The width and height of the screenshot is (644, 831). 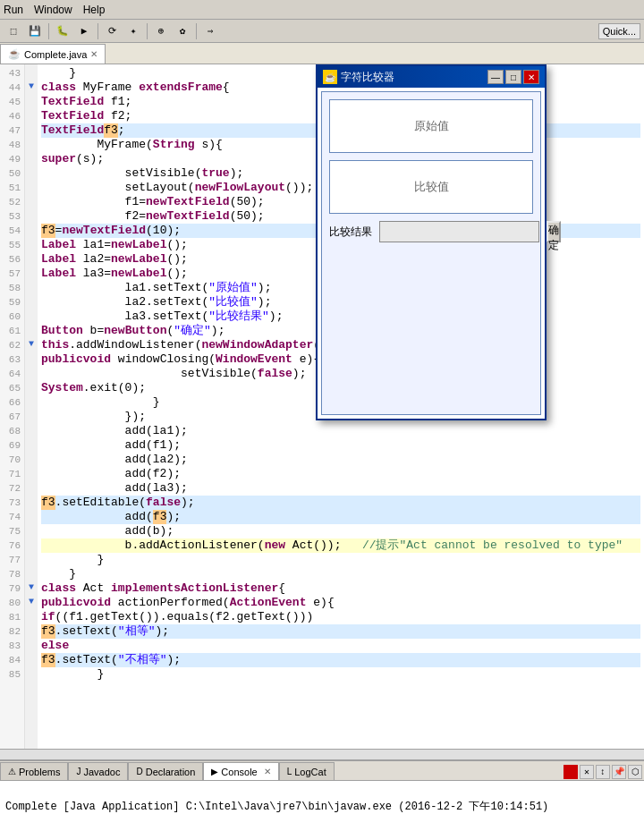 What do you see at coordinates (513, 77) in the screenshot?
I see `dialog-controls: — □ ✕` at bounding box center [513, 77].